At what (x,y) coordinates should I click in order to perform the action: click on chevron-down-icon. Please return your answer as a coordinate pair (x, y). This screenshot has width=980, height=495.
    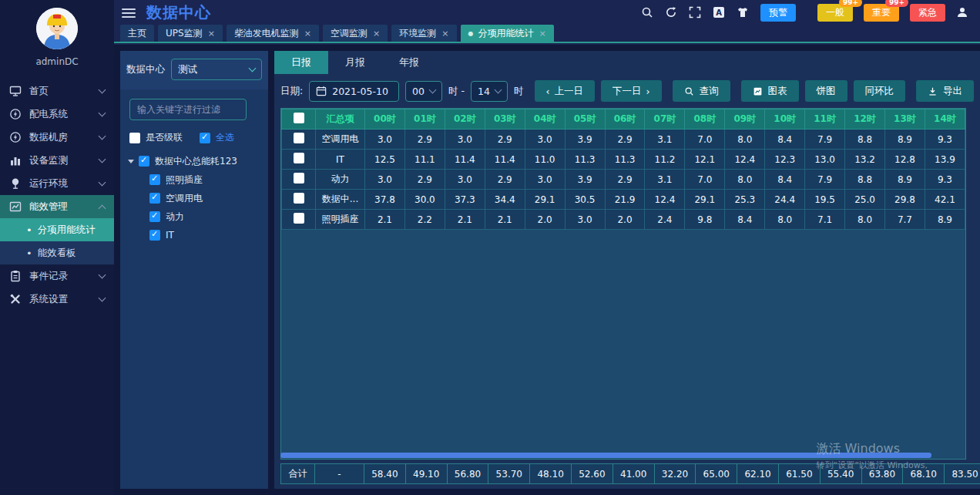
    Looking at the image, I should click on (102, 275).